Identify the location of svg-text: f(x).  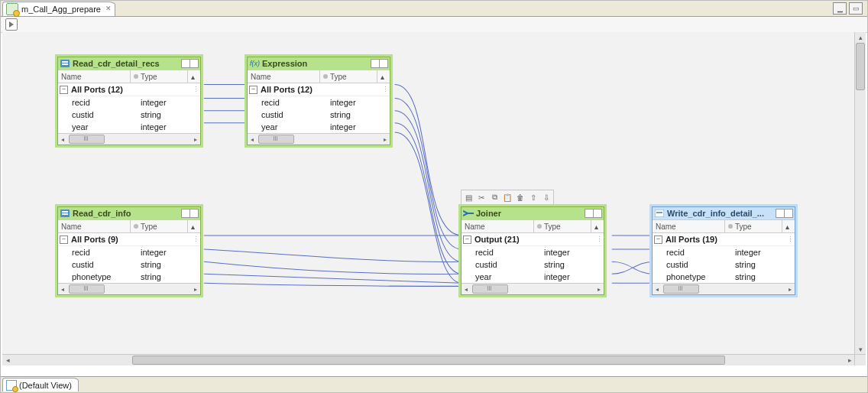
(255, 63).